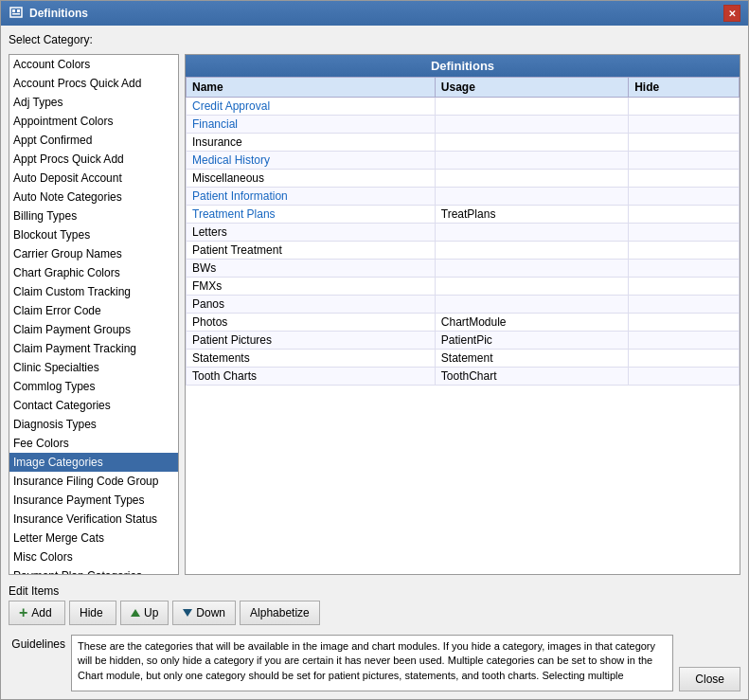  What do you see at coordinates (94, 178) in the screenshot?
I see `sidebar-item-auto-deposit-account: Auto Deposit Account` at bounding box center [94, 178].